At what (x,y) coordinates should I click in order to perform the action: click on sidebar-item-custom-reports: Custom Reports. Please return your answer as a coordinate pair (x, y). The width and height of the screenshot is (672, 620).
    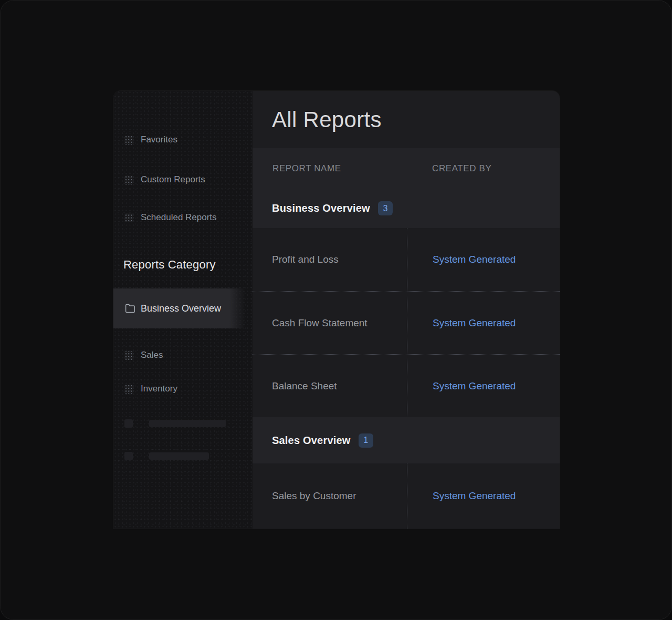
    Looking at the image, I should click on (183, 180).